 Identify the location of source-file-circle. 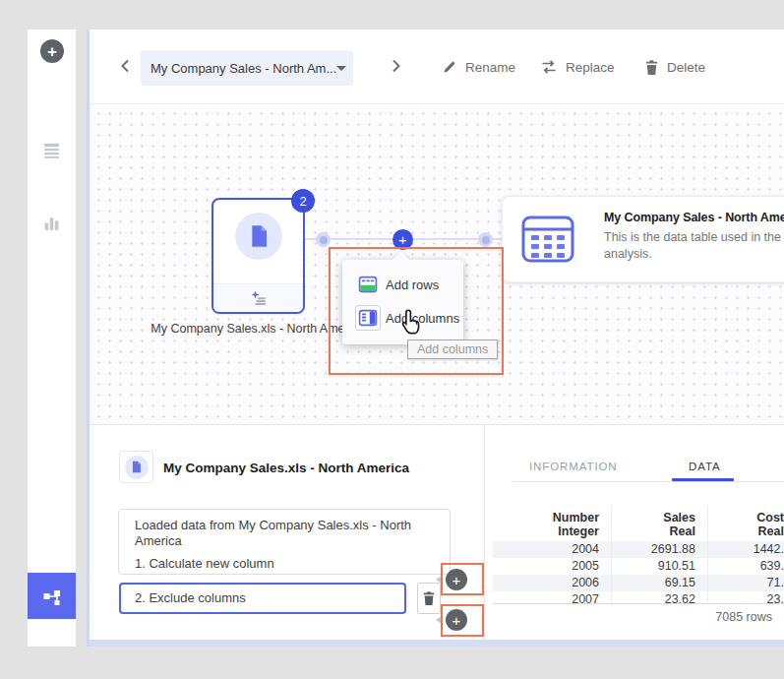
(259, 236).